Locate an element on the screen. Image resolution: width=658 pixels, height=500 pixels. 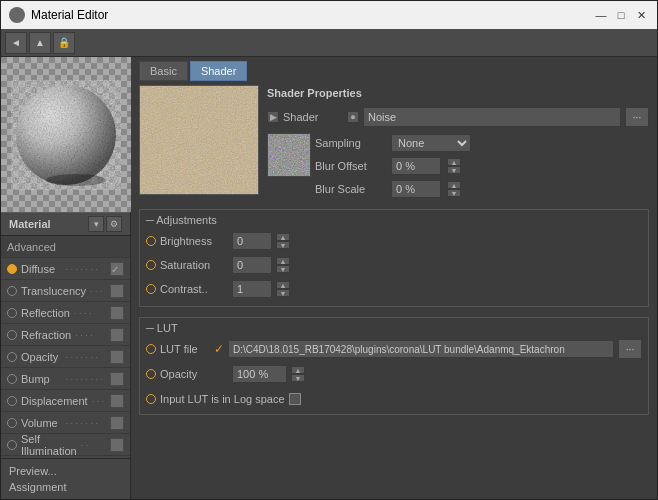
saturation-row: Saturation ▲ ▼ is located at coordinates (394, 265).